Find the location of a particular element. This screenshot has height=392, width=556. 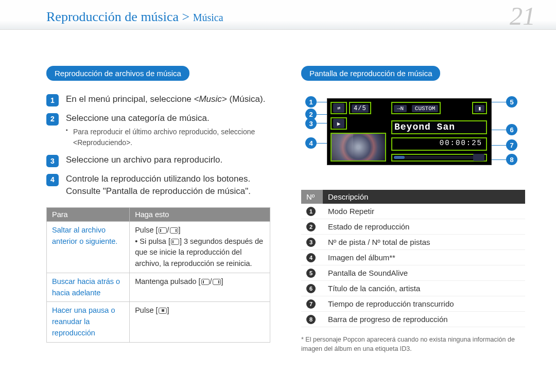

cell-para: Buscar hacia atrás o hacia adelante is located at coordinates (89, 287).